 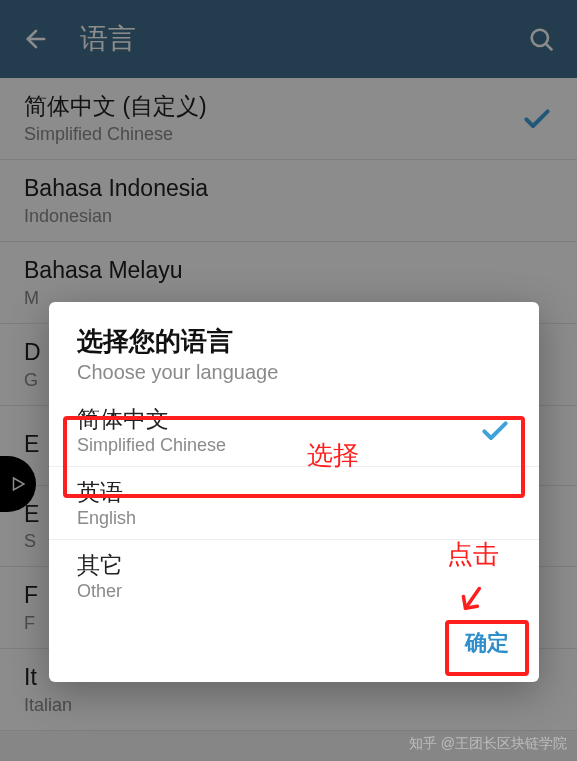 What do you see at coordinates (278, 430) in the screenshot?
I see `dialog-option-texts: 简体中文Simplified Chinese` at bounding box center [278, 430].